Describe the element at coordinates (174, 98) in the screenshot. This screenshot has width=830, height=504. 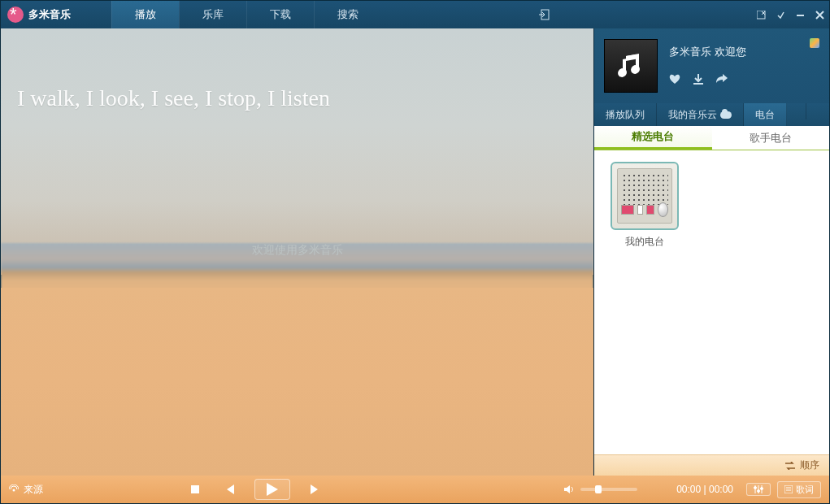
I see `motto-text: I walk, I look, I see, I stop, I listen` at that location.